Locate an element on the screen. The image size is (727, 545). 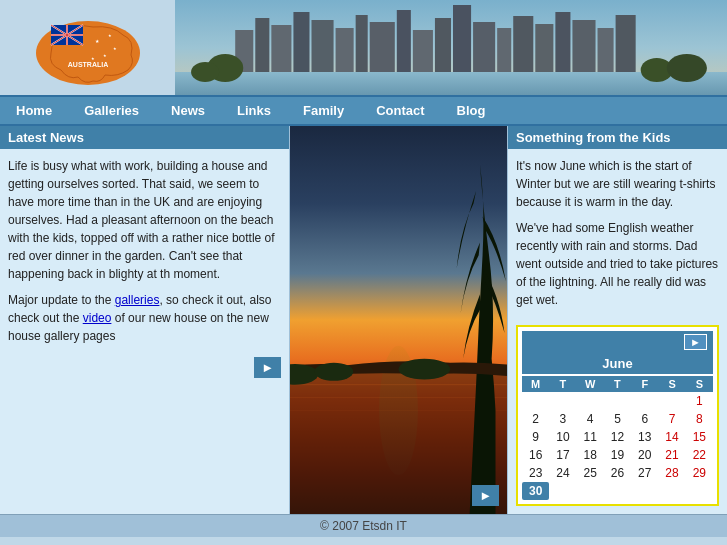
right-panel-title: Something from the Kids is located at coordinates (618, 138).